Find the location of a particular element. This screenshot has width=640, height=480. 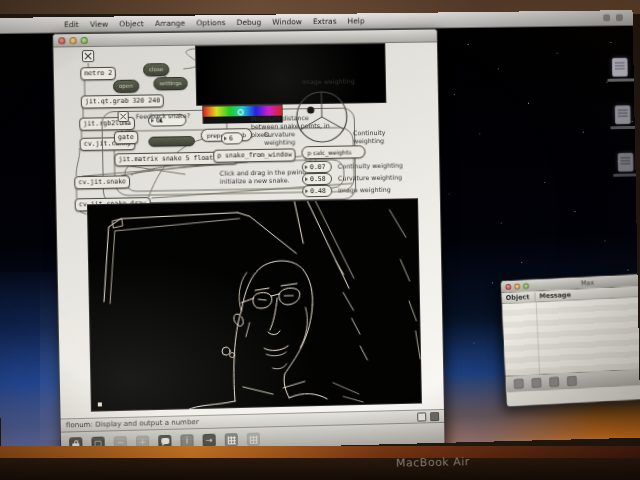

grab-preview-pwindow is located at coordinates (290, 74).